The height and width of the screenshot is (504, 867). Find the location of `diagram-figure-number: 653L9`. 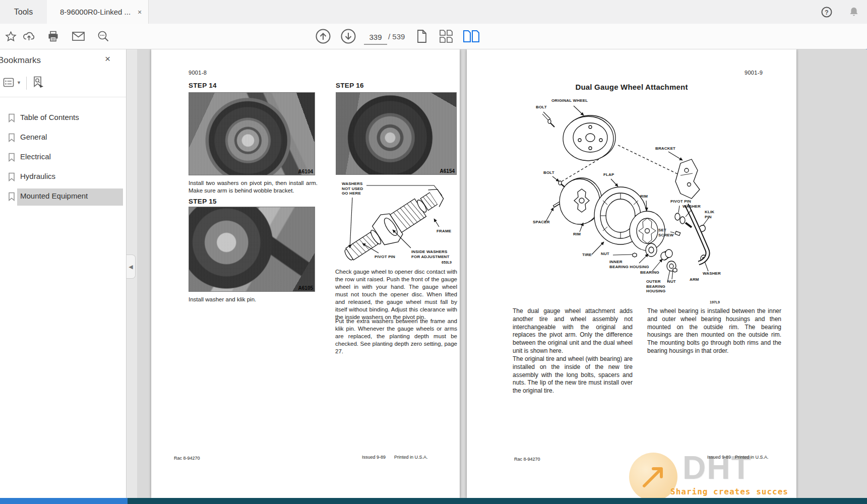

diagram-figure-number: 653L9 is located at coordinates (447, 262).